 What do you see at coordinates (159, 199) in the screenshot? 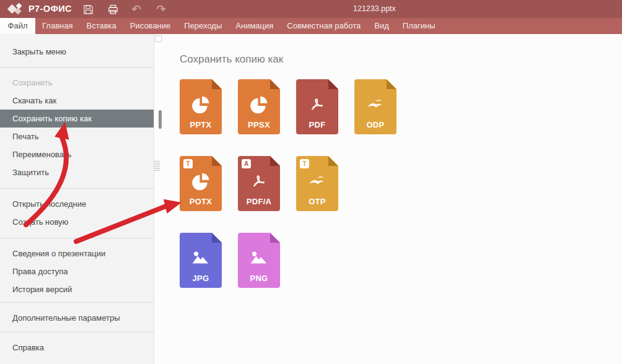
I see `scrollbar-track` at bounding box center [159, 199].